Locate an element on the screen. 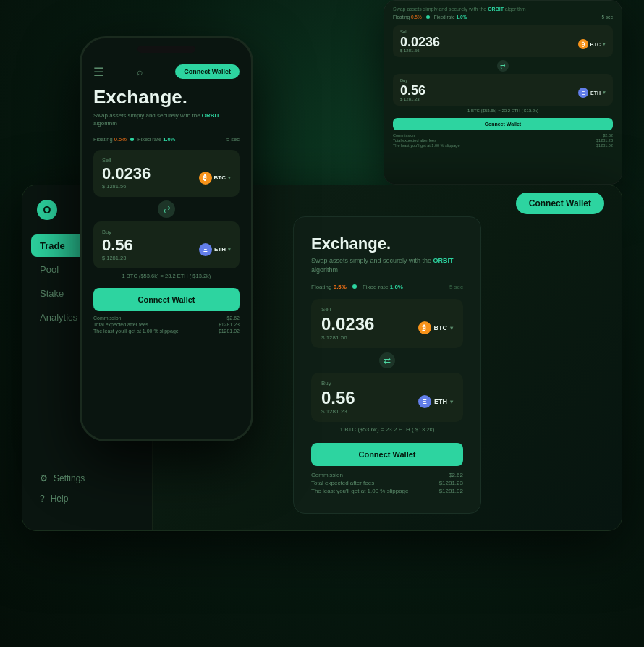 The width and height of the screenshot is (644, 647). buy-box: Buy 0.56 $ 1281.23 Ξ ETH ▾ is located at coordinates (387, 397).